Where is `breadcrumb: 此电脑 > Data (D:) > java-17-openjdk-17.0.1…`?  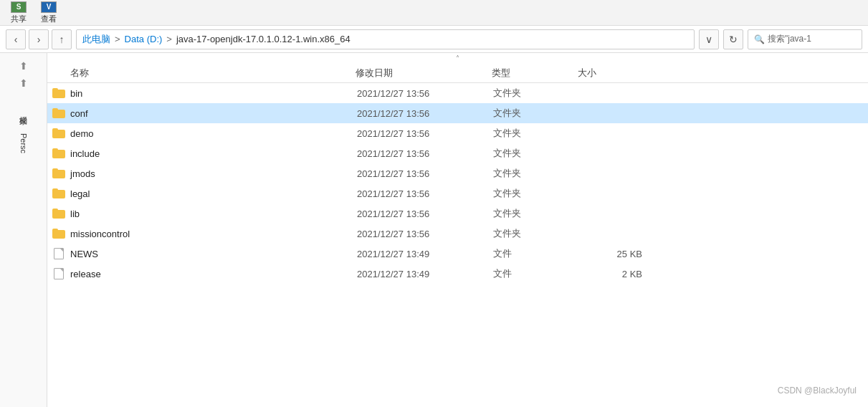 breadcrumb: 此电脑 > Data (D:) > java-17-openjdk-17.0.1… is located at coordinates (386, 39).